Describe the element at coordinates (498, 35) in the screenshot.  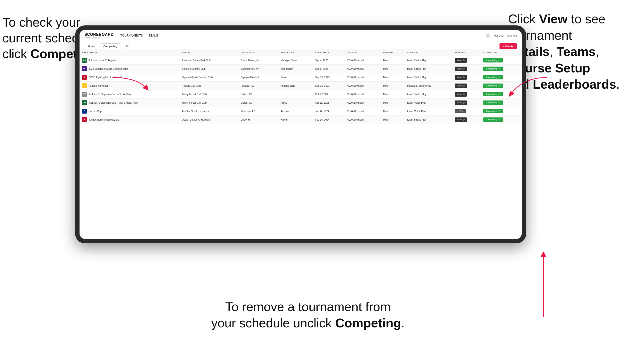
I see `user-label: Test User` at that location.